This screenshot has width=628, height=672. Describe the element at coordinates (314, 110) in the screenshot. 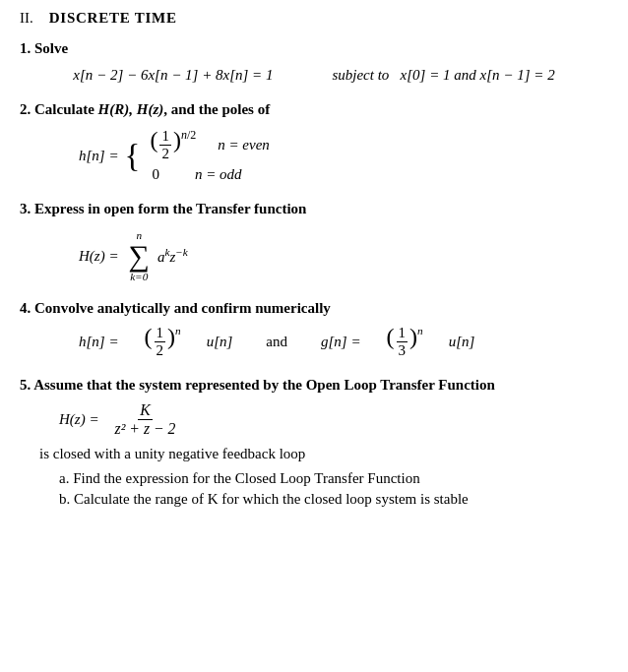

I see `problem-2-header: 2. Calculate H(R), H(z), and the poles o…` at that location.